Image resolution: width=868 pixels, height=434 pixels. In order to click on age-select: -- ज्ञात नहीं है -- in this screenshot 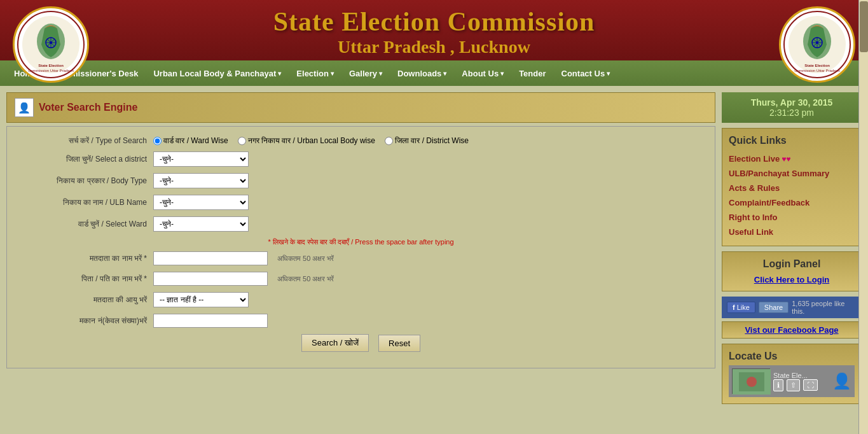, I will do `click(201, 300)`.